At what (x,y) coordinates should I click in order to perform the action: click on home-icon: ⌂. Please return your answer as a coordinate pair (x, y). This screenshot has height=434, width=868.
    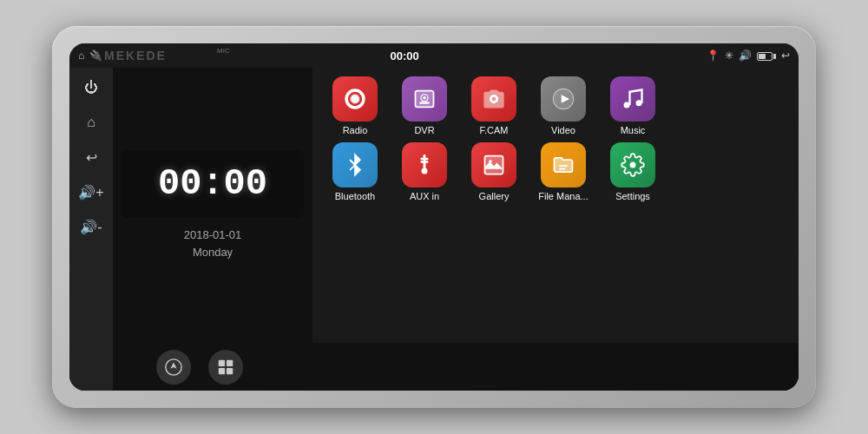
    Looking at the image, I should click on (82, 56).